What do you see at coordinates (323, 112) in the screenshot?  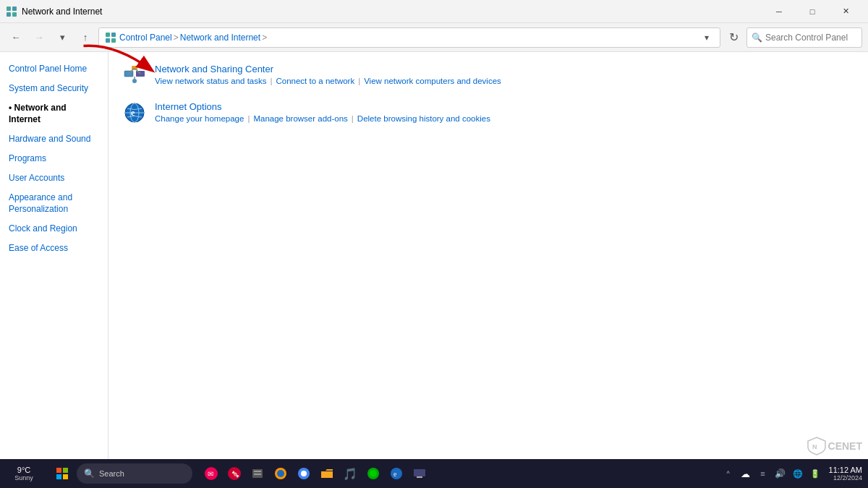 I see `internet-options-info: Internet Options Change your homepage | …` at bounding box center [323, 112].